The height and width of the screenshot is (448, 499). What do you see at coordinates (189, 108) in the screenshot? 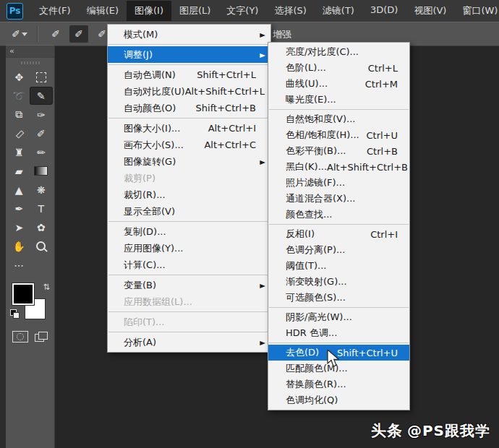
I see `menu-item-auto-color: 自动颜色(O)Shift+Ctrl+B` at bounding box center [189, 108].